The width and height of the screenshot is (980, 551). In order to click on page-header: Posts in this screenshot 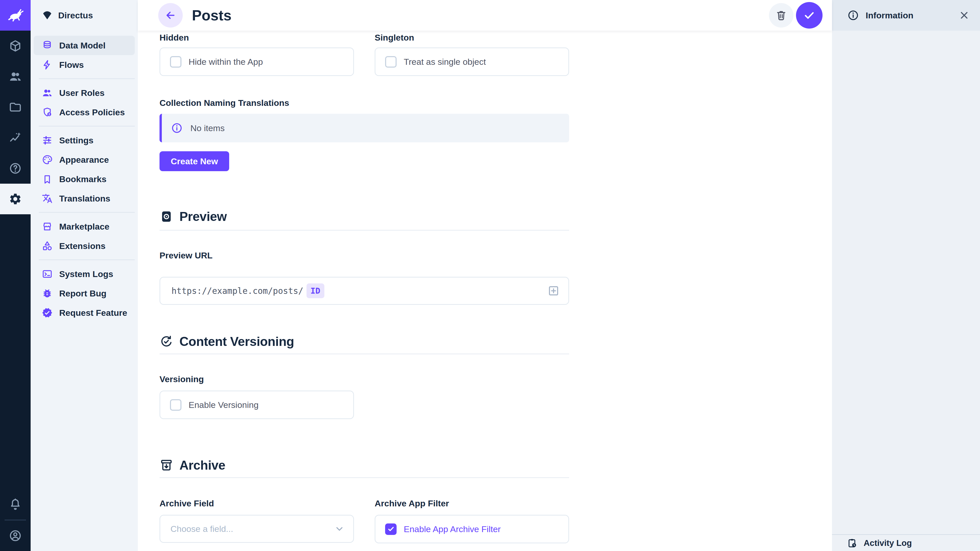, I will do `click(485, 15)`.